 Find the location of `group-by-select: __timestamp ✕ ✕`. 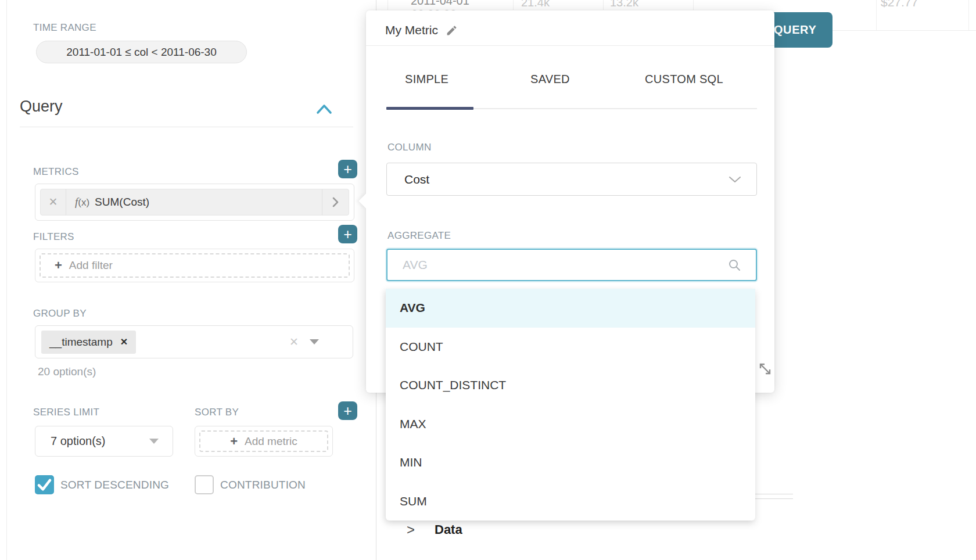

group-by-select: __timestamp ✕ ✕ is located at coordinates (194, 342).